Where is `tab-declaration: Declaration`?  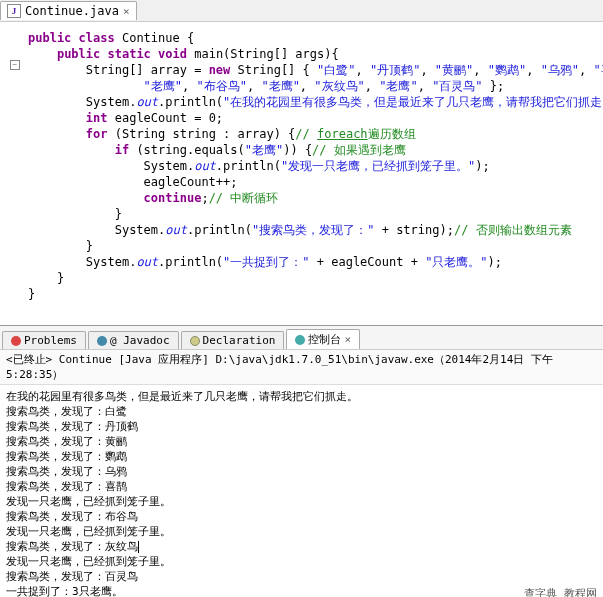
tab-declaration: Declaration is located at coordinates (233, 340).